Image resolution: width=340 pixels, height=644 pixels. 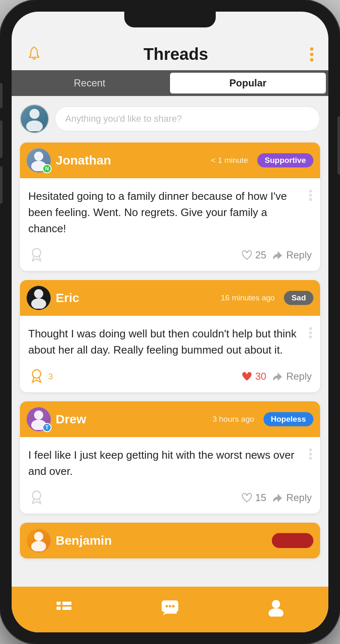 What do you see at coordinates (261, 498) in the screenshot?
I see `like-count-drew: 15` at bounding box center [261, 498].